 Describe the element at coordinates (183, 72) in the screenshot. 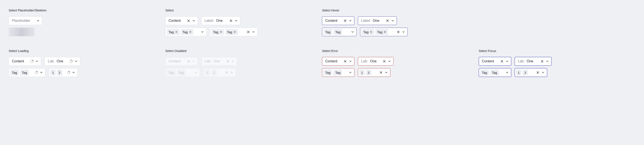

I see `select-tags-disabled: Tag Tag` at that location.